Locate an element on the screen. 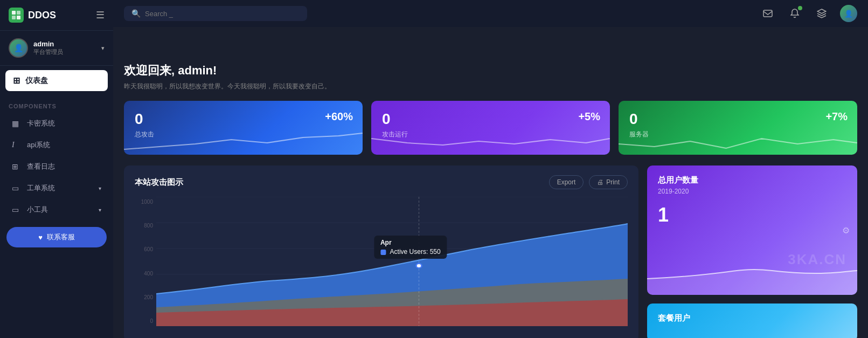 The height and width of the screenshot is (338, 868). nav-item-label: api系统 is located at coordinates (39, 145).